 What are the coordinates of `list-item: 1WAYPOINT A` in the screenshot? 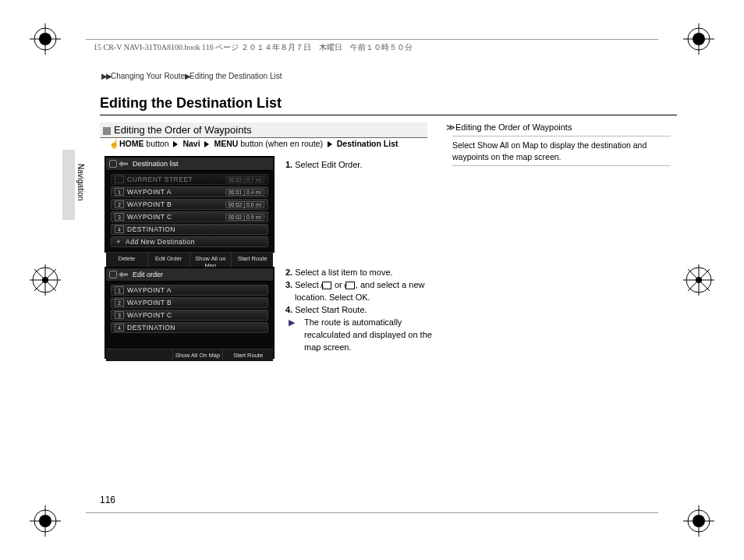 It's located at (190, 290).